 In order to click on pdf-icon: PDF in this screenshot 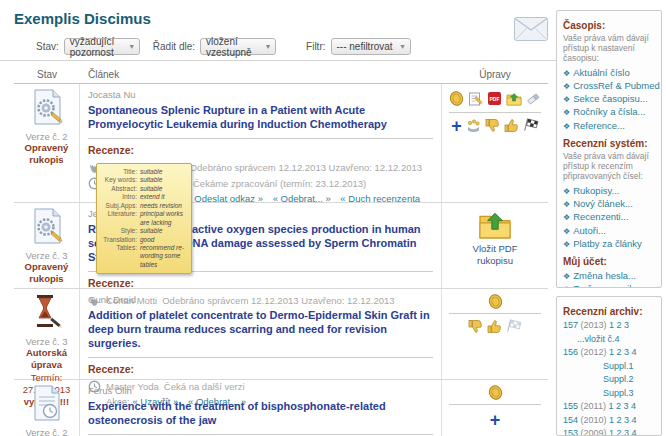, I will do `click(494, 98)`.